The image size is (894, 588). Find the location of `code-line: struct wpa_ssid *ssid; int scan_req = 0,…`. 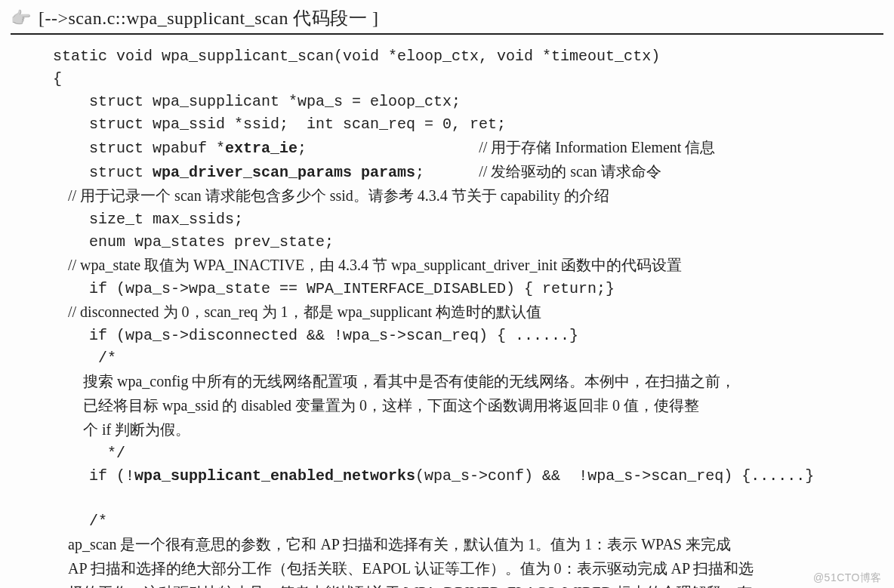

code-line: struct wpa_ssid *ssid; int scan_req = 0,… is located at coordinates (279, 124).